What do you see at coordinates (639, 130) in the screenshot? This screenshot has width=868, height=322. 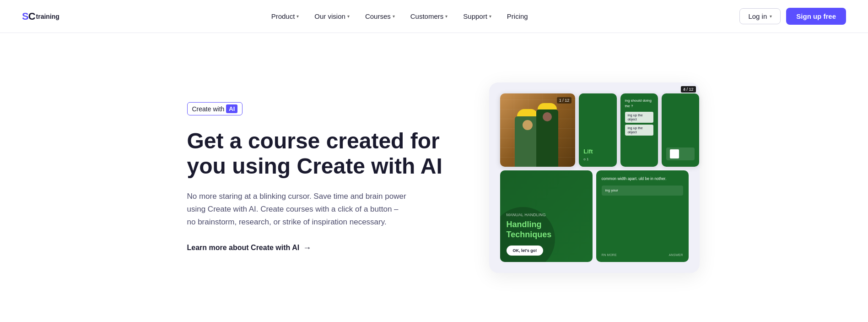 I see `card-3-answer-2: ing up the object` at bounding box center [639, 130].